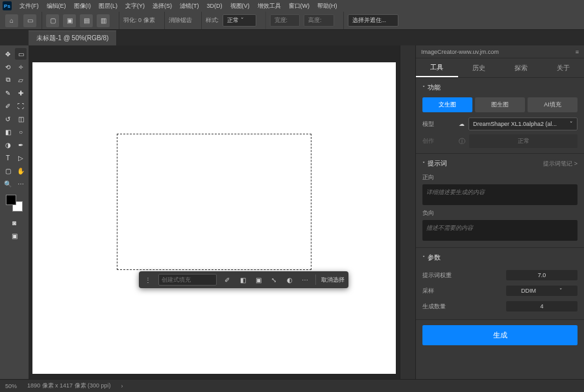  I want to click on chevron-icon: ›, so click(122, 386).